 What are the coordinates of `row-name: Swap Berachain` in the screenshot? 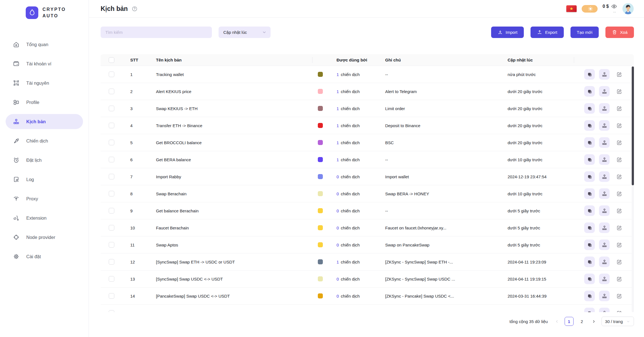 It's located at (229, 194).